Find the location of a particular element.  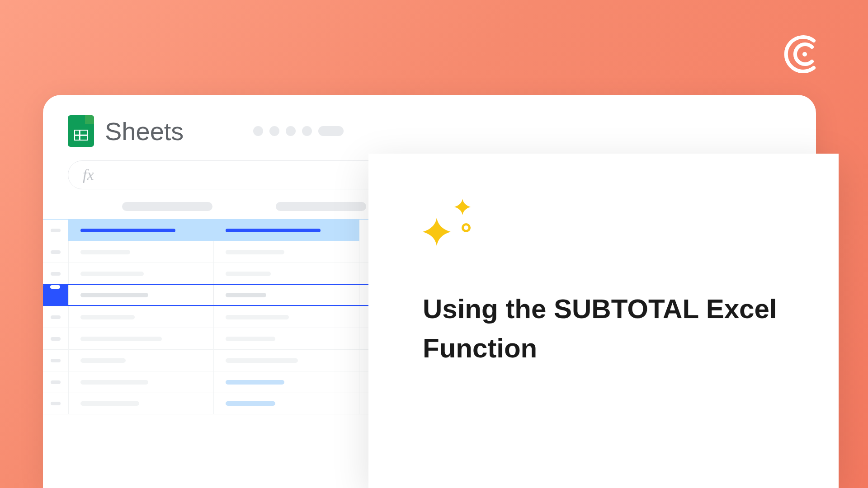

google-sheets-icon is located at coordinates (81, 131).